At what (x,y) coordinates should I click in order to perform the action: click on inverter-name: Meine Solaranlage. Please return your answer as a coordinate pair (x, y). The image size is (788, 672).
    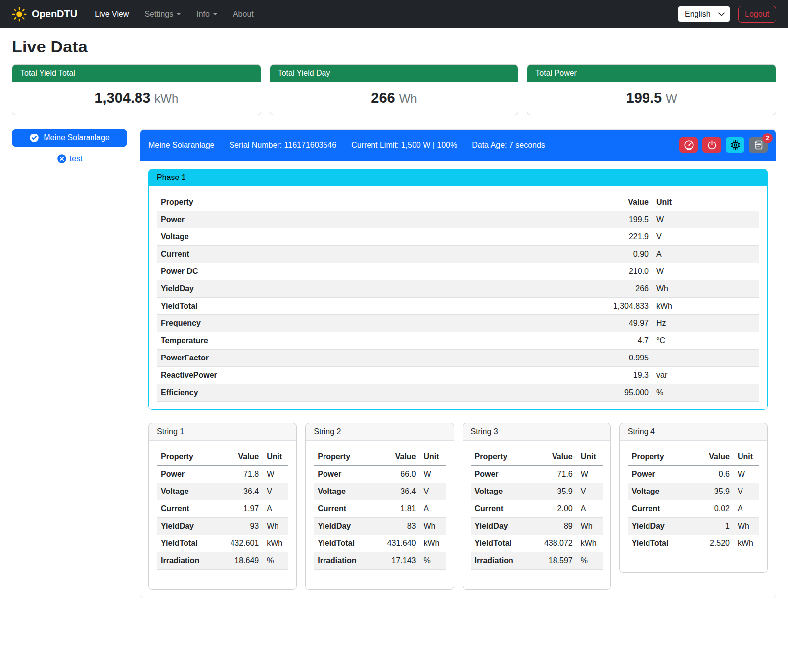
    Looking at the image, I should click on (181, 145).